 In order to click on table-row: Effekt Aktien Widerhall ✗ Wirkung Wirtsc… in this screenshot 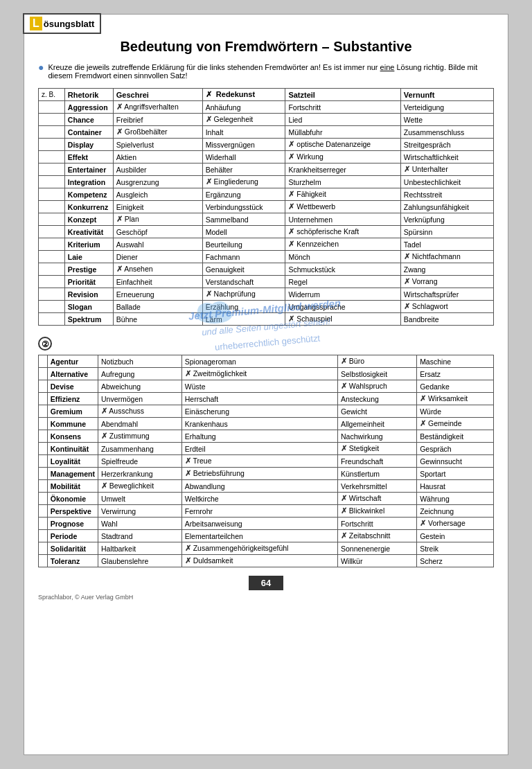, I will do `click(266, 157)`.